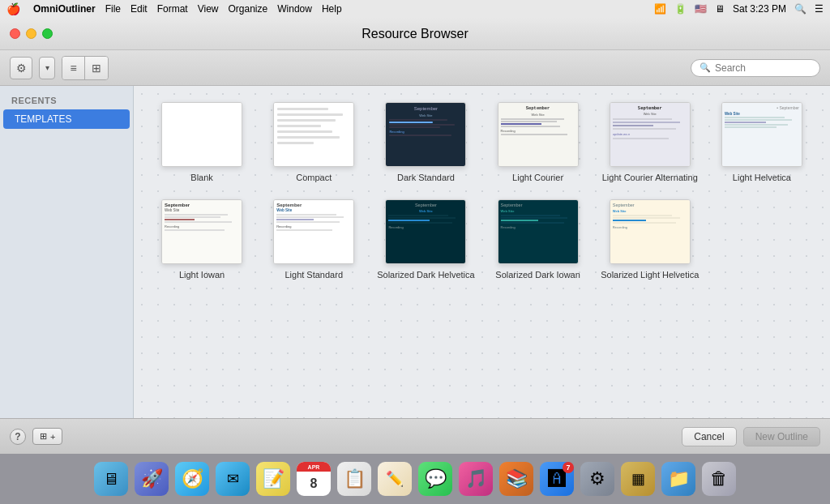  Describe the element at coordinates (516, 479) in the screenshot. I see `dock-books: 📚` at that location.